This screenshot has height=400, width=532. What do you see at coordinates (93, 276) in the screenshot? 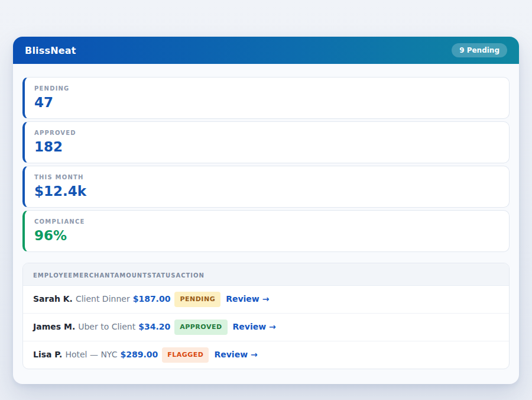
I see `column-header-merchant: MERCHANT` at bounding box center [93, 276].